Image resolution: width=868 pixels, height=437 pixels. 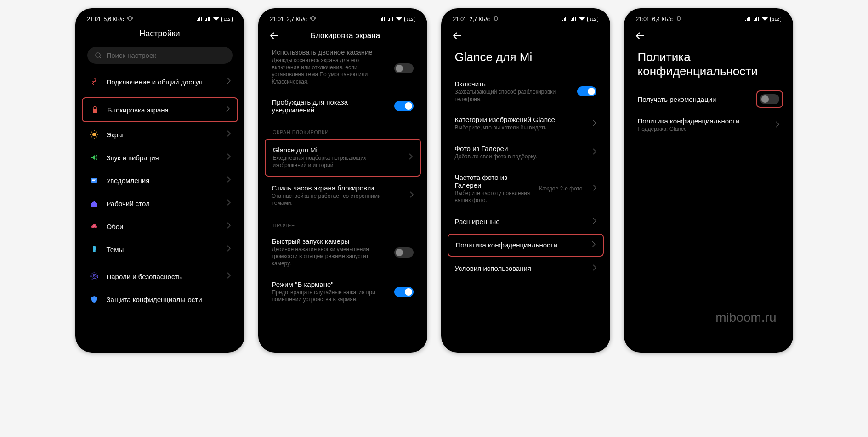 What do you see at coordinates (160, 134) in the screenshot?
I see `settings-item-display: Экран` at bounding box center [160, 134].